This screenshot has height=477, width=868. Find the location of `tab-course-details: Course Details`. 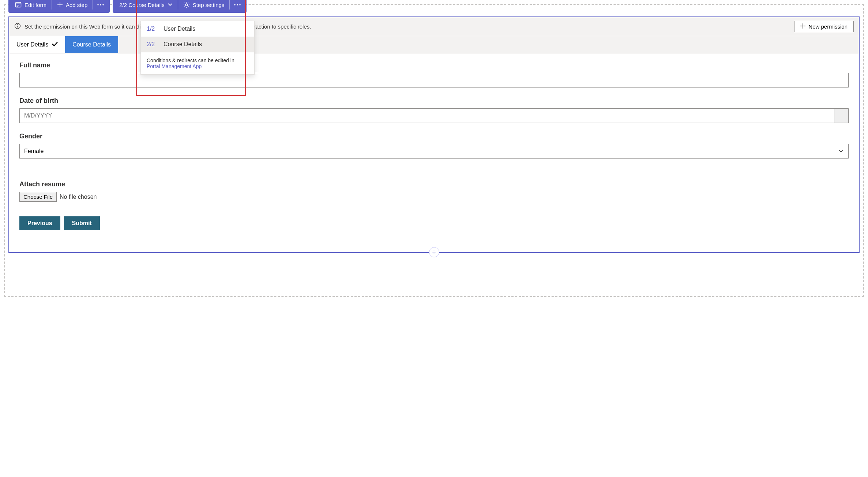

tab-course-details: Course Details is located at coordinates (91, 45).